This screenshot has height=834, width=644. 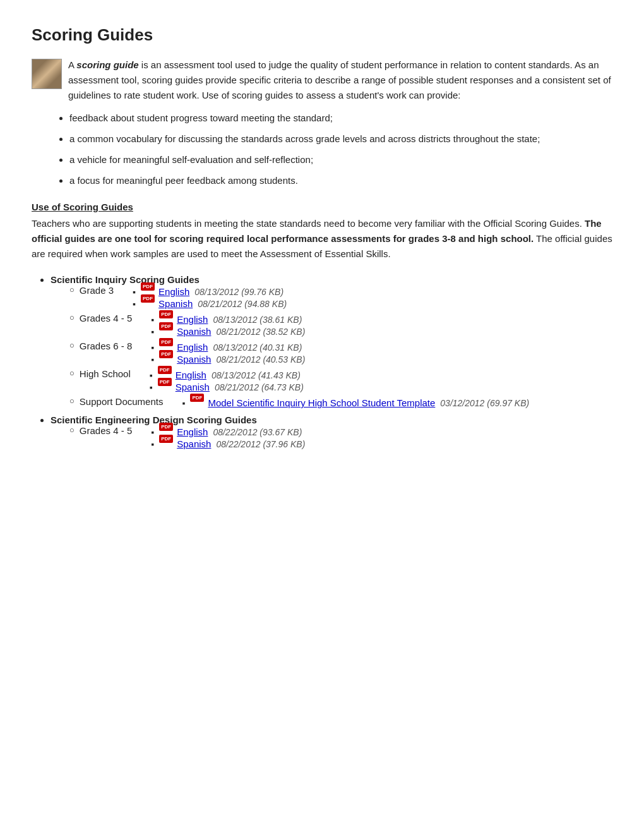 I want to click on model-template-link: Model Scientific Inquiry High School Stu…, so click(x=321, y=403).